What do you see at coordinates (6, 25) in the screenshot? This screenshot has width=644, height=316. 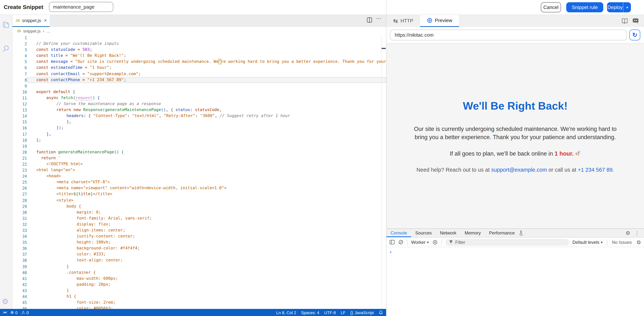 I see `files-icon` at bounding box center [6, 25].